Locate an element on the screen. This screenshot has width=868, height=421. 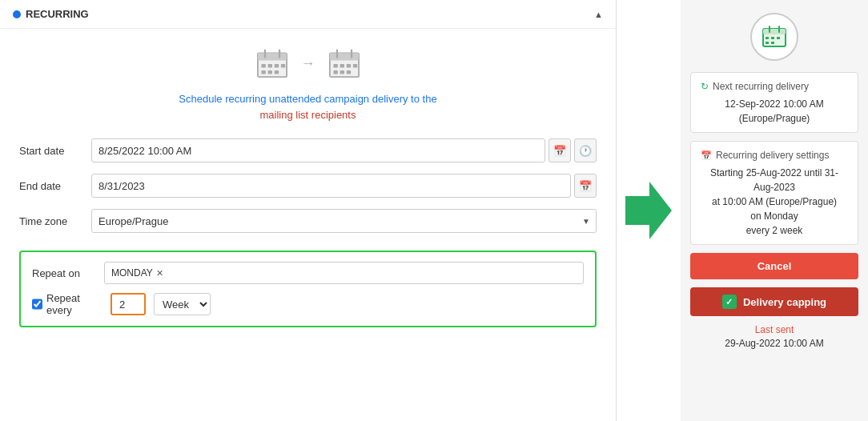
start-date-label: Start date is located at coordinates (51, 150).